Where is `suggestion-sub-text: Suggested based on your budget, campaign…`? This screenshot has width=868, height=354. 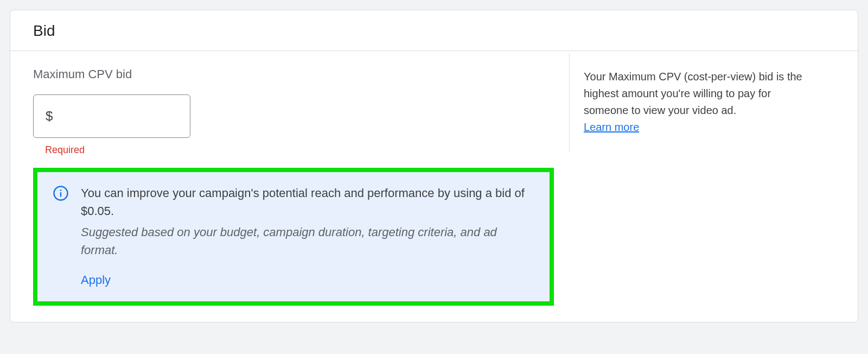
suggestion-sub-text: Suggested based on your budget, campaign… is located at coordinates (308, 241).